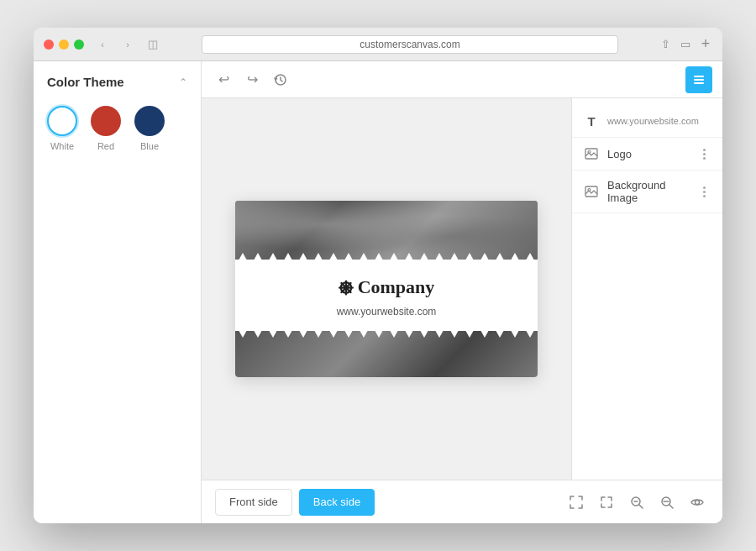 The image size is (756, 551). I want to click on photo-bg-bottom, so click(386, 354).